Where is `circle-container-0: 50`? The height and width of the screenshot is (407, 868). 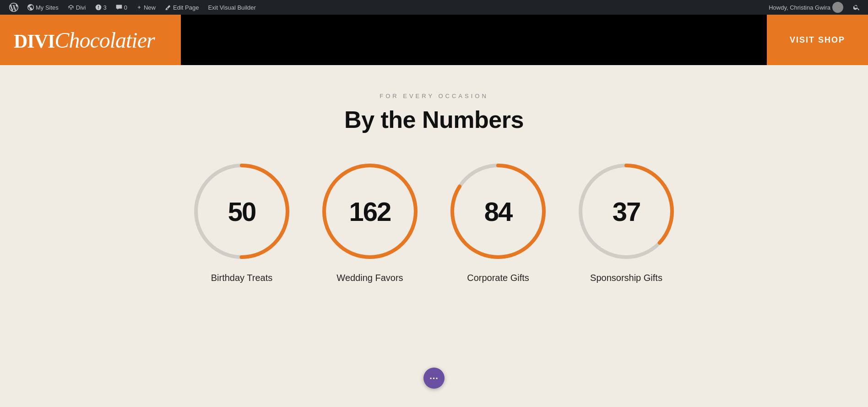
circle-container-0: 50 is located at coordinates (242, 211).